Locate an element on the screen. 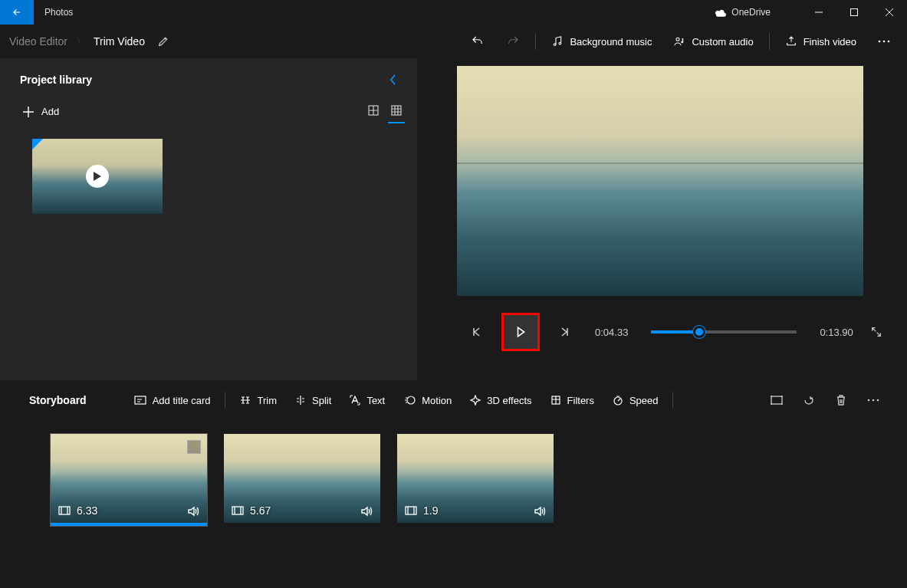 Image resolution: width=907 pixels, height=588 pixels. add-media-button: Add is located at coordinates (41, 112).